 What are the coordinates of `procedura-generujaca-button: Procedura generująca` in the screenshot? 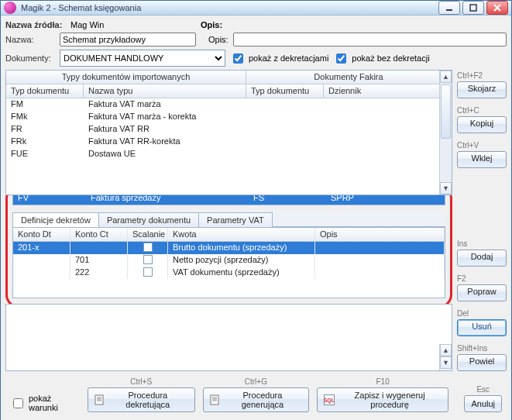 It's located at (256, 400).